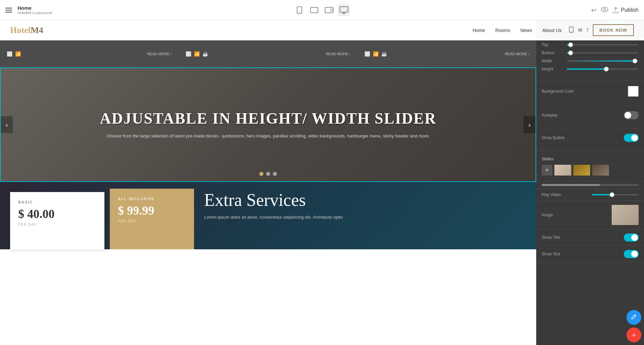  What do you see at coordinates (615, 10) in the screenshot?
I see `toolbar-right: ↩ Publish` at bounding box center [615, 10].